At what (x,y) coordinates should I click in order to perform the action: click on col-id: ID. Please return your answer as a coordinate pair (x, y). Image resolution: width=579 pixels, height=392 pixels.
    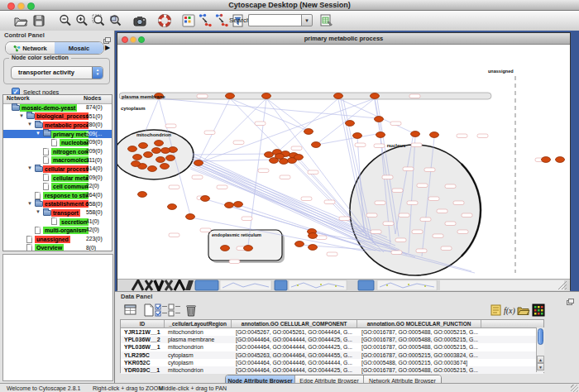
    Looking at the image, I should click on (142, 324).